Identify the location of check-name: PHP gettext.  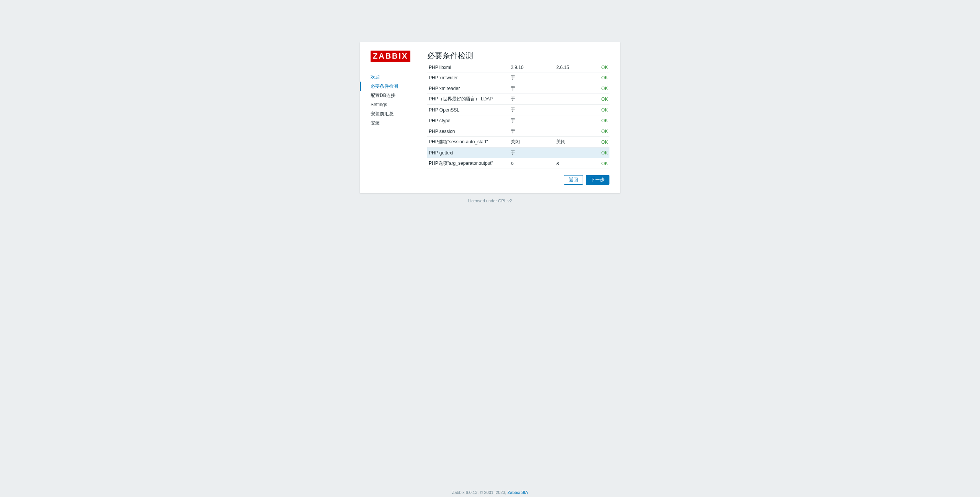
(468, 153).